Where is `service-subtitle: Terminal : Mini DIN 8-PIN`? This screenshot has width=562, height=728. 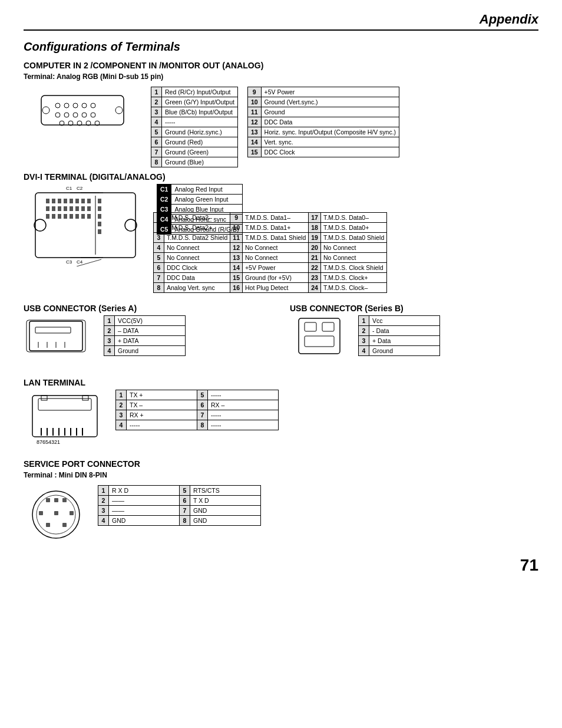 service-subtitle: Terminal : Mini DIN 8-PIN is located at coordinates (281, 475).